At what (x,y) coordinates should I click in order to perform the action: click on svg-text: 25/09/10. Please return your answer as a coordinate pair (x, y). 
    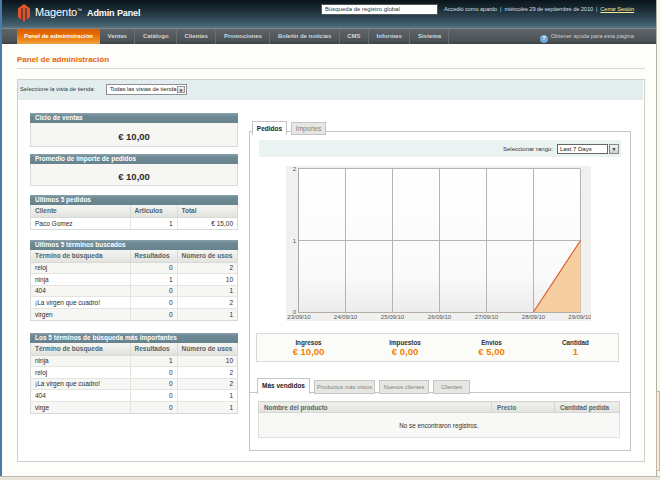
    Looking at the image, I should click on (393, 317).